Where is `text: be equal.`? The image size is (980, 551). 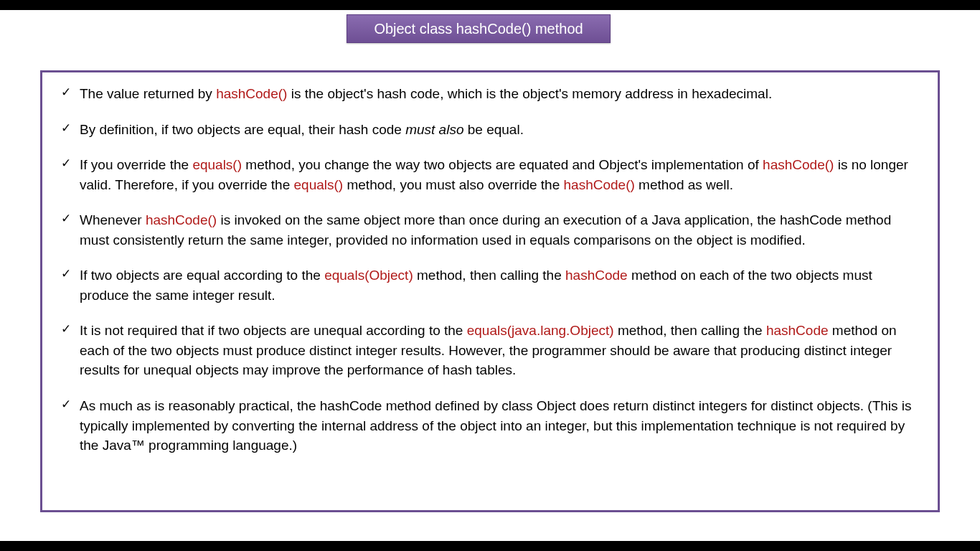
text: be equal. is located at coordinates (494, 129).